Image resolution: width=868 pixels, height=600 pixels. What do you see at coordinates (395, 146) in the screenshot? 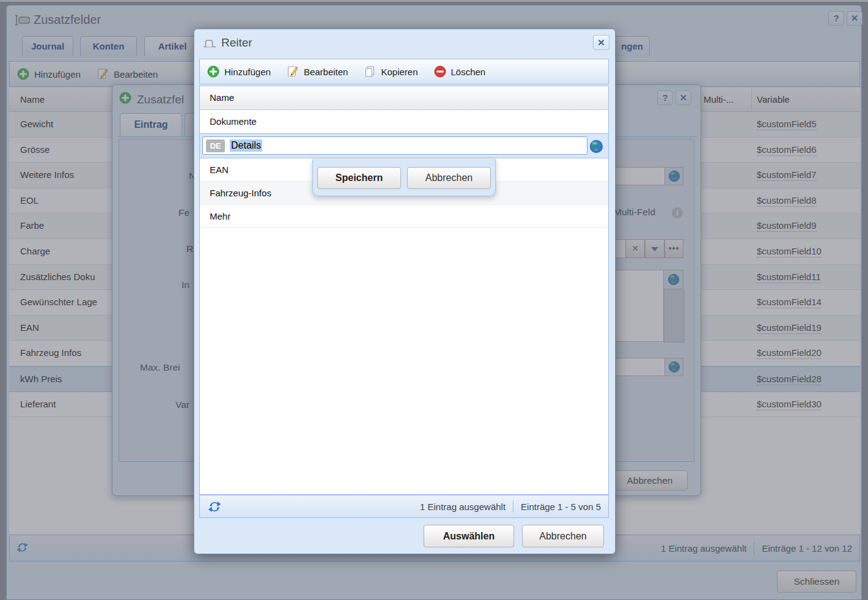
I see `tab-name-input: DE Details` at bounding box center [395, 146].